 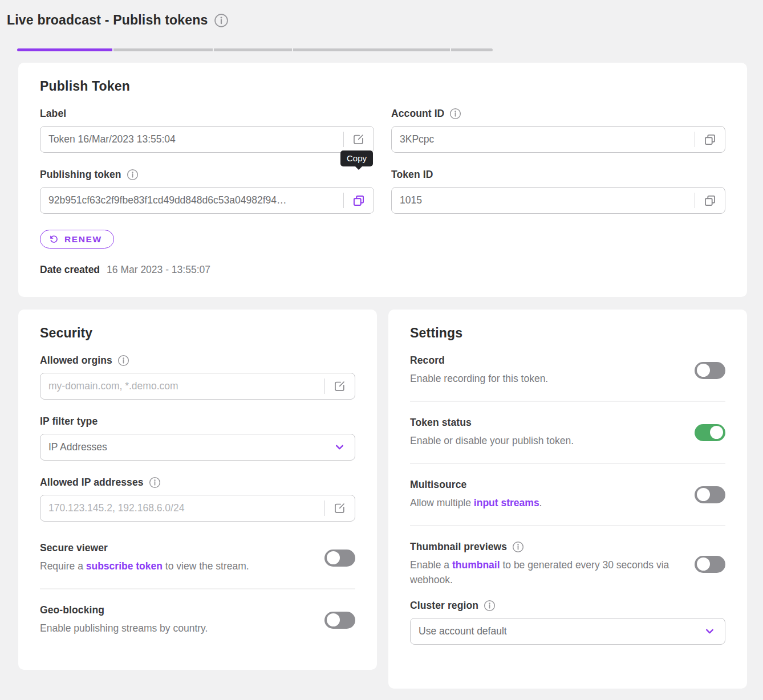 I want to click on multisource-desc: Allow multiple input streams., so click(x=546, y=503).